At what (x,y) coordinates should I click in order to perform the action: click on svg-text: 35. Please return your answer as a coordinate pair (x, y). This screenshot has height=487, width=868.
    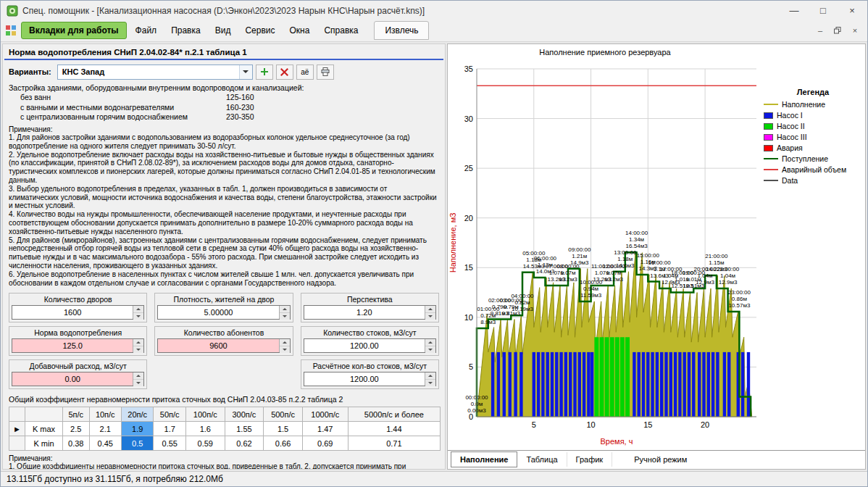
    Looking at the image, I should click on (469, 69).